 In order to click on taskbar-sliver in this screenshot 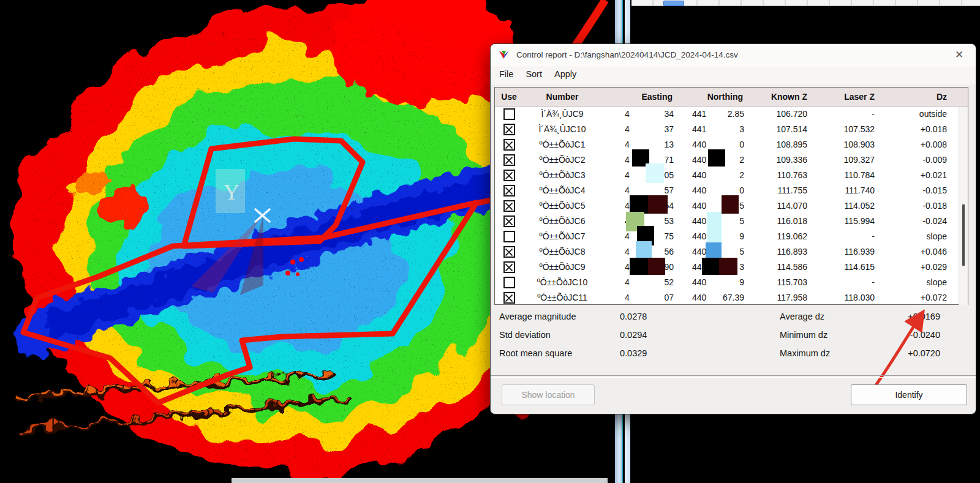, I will do `click(420, 481)`.